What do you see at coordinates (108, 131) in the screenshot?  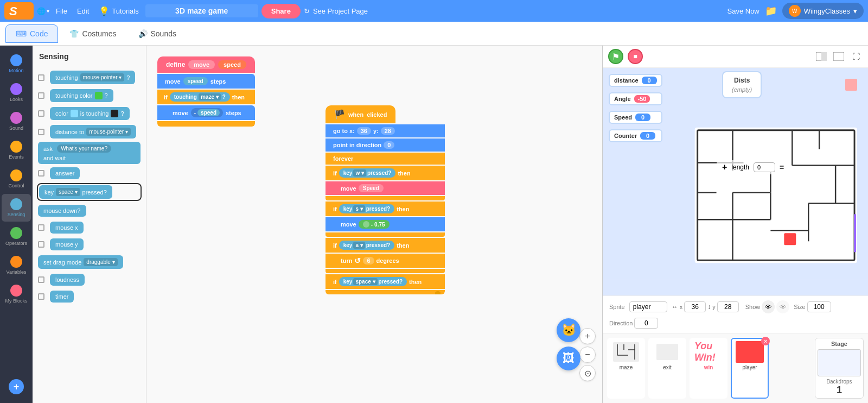 I see `distance-dd: mouse-pointer ▾` at bounding box center [108, 131].